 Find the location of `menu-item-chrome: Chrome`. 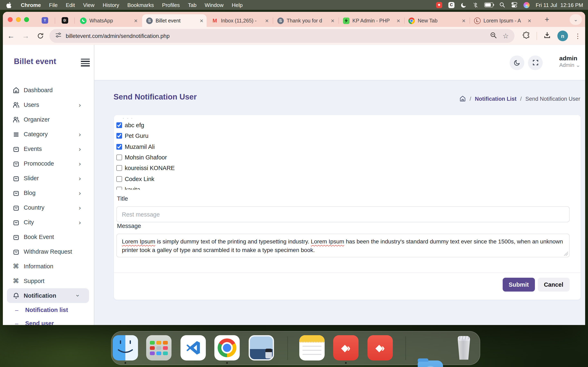

menu-item-chrome: Chrome is located at coordinates (31, 5).